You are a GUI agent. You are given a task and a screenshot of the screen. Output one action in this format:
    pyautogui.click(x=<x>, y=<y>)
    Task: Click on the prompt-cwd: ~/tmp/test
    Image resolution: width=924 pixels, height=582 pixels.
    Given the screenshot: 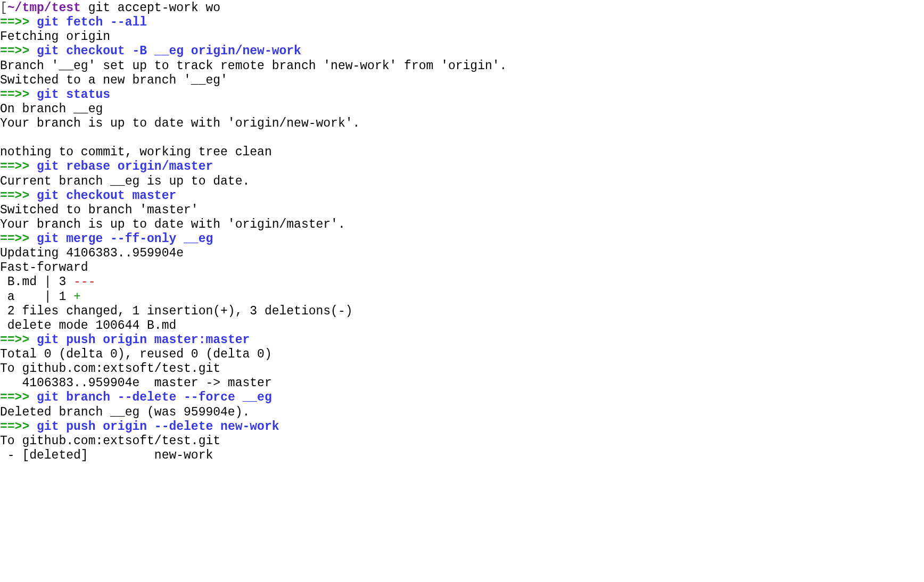 What is the action you would take?
    pyautogui.click(x=44, y=8)
    